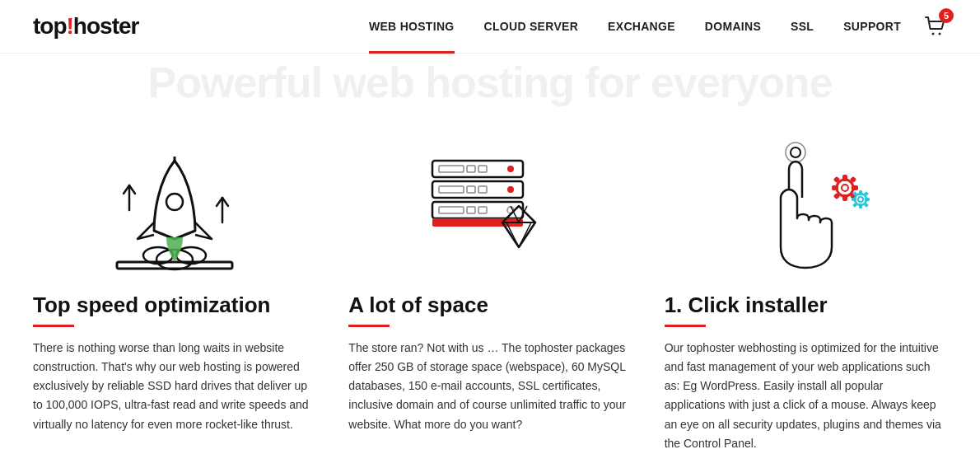  I want to click on site-header: top!hoster WEB HOSTING CLOUD SERVER EXCH…, so click(490, 26).